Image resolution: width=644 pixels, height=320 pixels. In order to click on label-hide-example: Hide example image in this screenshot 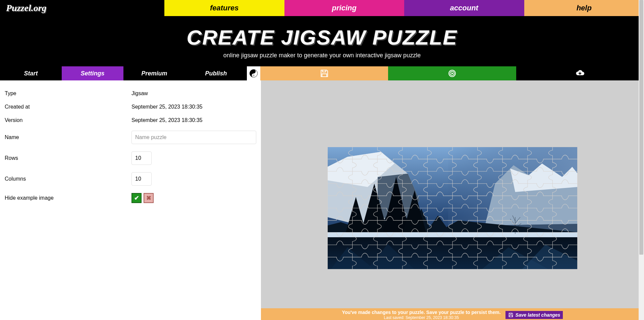, I will do `click(68, 198)`.